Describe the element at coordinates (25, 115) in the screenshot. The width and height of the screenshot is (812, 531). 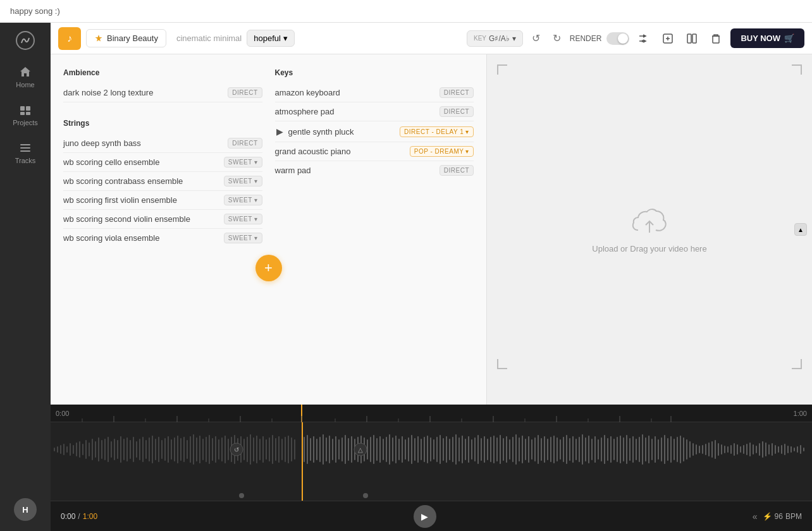
I see `sidebar-item-projects: Projects` at that location.